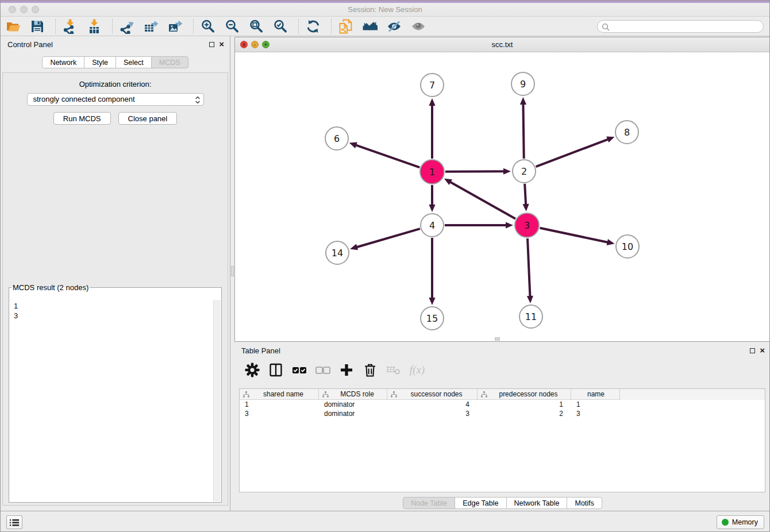 This screenshot has width=770, height=532. Describe the element at coordinates (127, 26) in the screenshot. I see `export-network-icon` at that location.